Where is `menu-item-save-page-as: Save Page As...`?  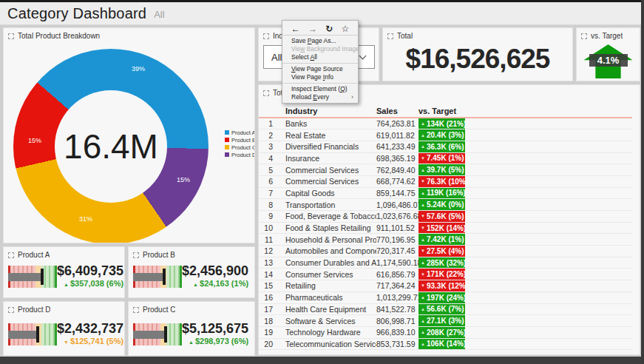
menu-item-save-page-as: Save Page As... is located at coordinates (320, 41).